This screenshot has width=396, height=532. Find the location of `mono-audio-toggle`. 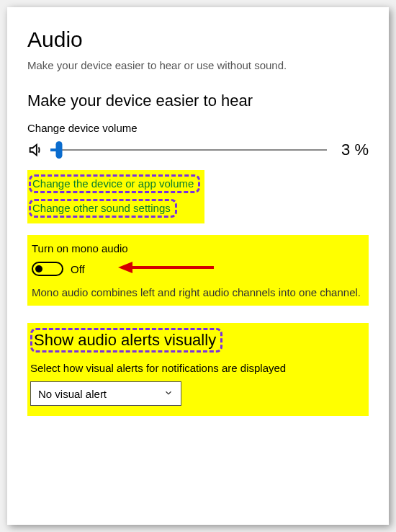

mono-audio-toggle is located at coordinates (48, 269).